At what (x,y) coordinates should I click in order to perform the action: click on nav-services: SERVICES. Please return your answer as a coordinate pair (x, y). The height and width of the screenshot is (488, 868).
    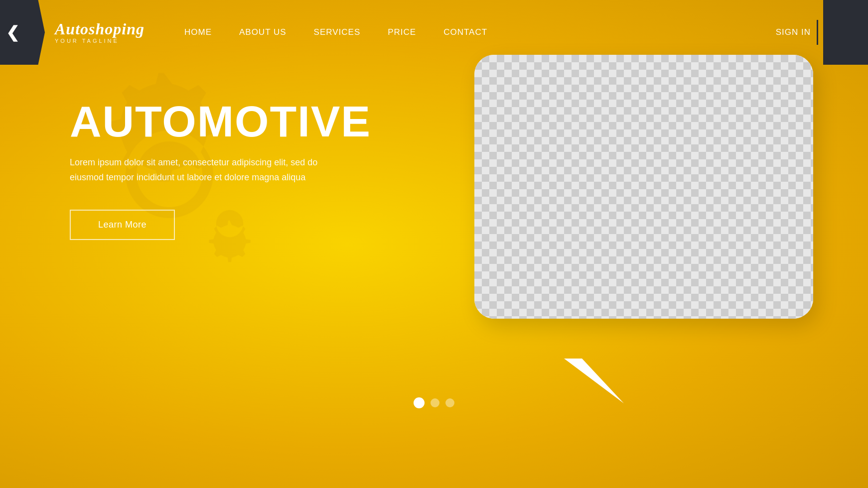
    Looking at the image, I should click on (337, 32).